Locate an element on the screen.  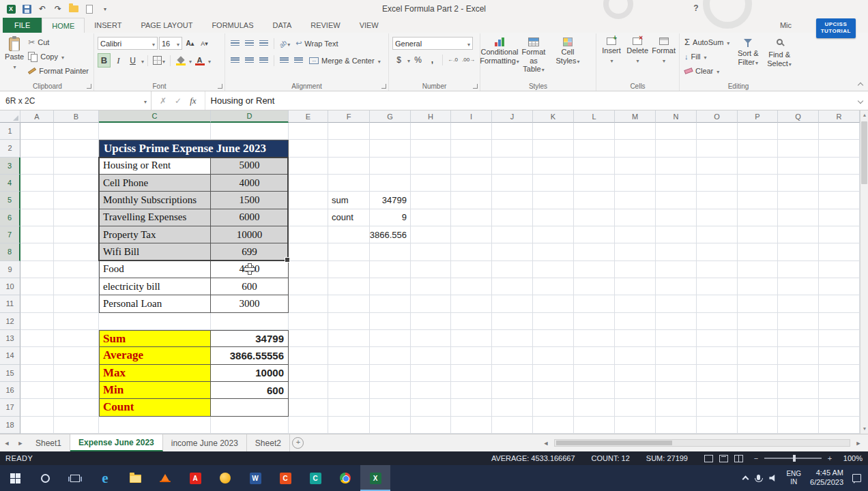
cell-R14 is located at coordinates (839, 356).